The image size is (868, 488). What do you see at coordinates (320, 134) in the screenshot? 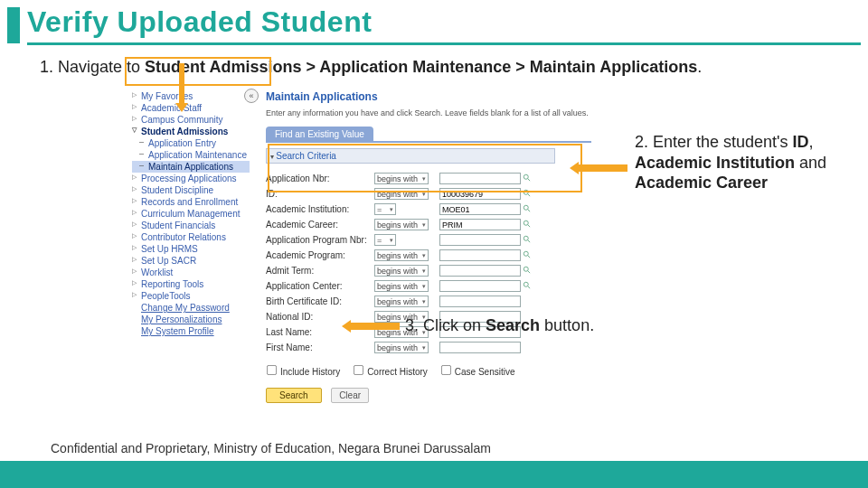
I see `tab-find-existing: Find an Existing Value` at bounding box center [320, 134].